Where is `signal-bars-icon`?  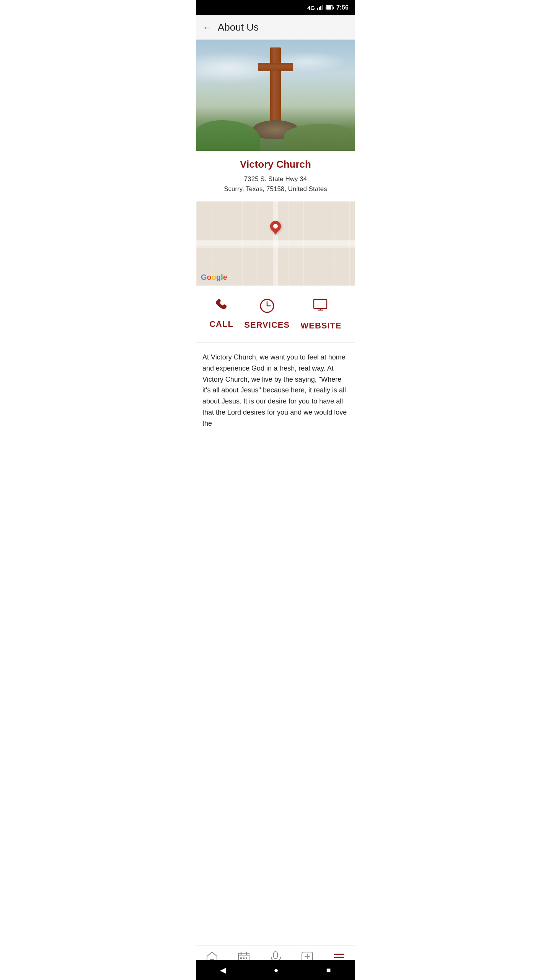 signal-bars-icon is located at coordinates (320, 8).